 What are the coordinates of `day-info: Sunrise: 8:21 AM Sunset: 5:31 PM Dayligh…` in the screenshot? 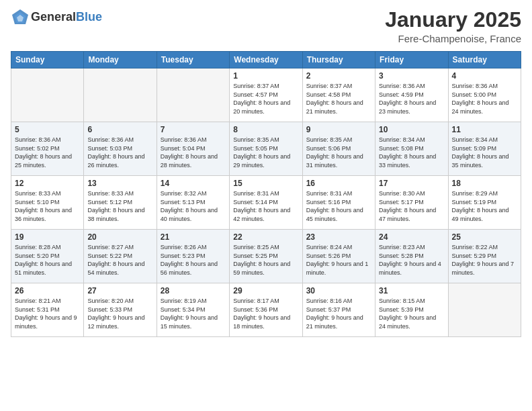 It's located at (47, 314).